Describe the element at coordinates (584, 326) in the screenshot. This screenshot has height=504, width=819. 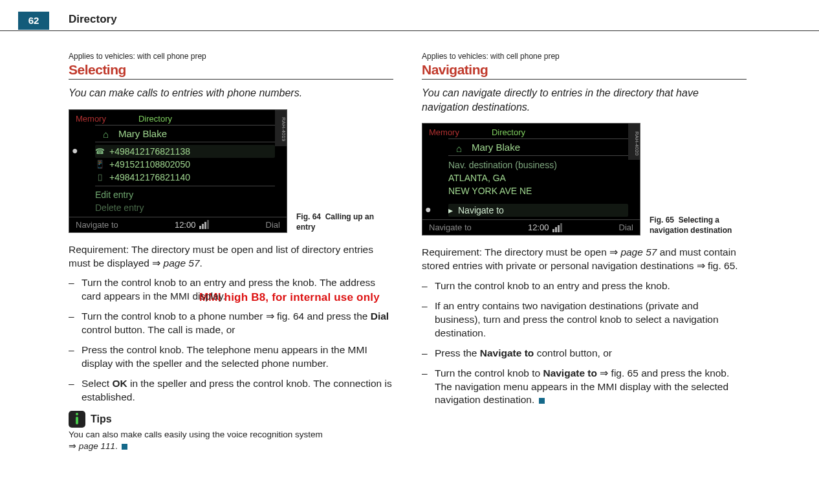
I see `right-body: Requirement: The directory must be open …` at that location.